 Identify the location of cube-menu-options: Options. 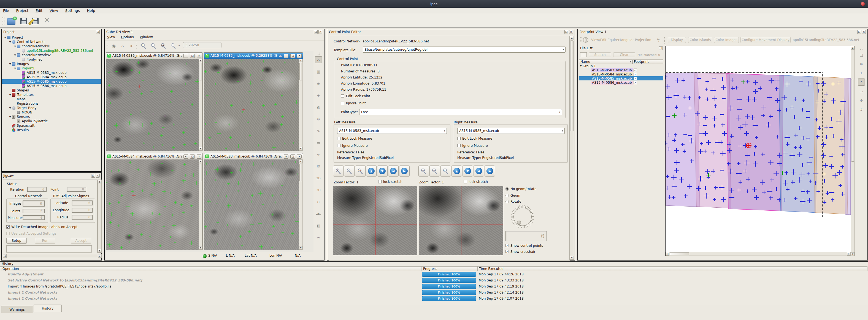
(127, 37).